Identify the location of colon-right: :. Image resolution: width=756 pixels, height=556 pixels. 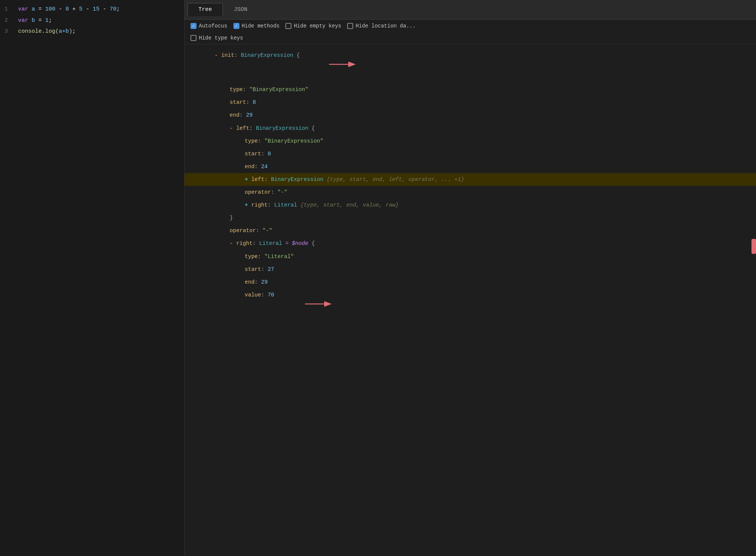
(256, 243).